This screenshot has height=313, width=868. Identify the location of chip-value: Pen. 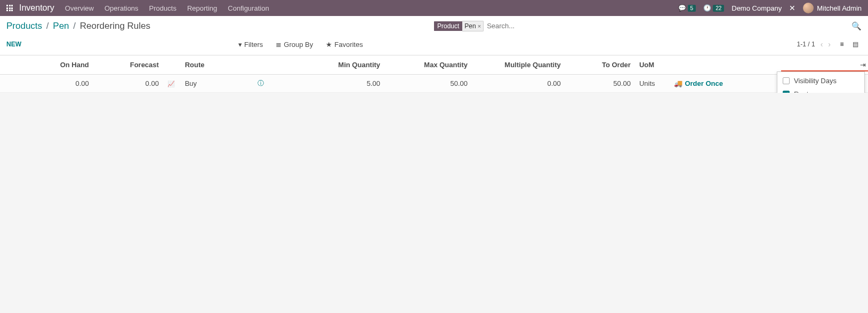
(470, 26).